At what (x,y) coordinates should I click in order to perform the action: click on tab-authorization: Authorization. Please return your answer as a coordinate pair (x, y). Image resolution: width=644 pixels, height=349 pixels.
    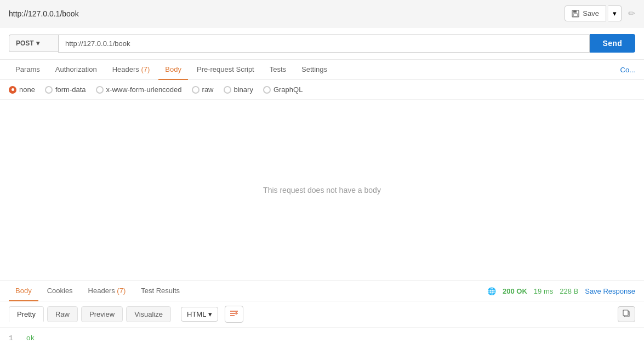
    Looking at the image, I should click on (76, 70).